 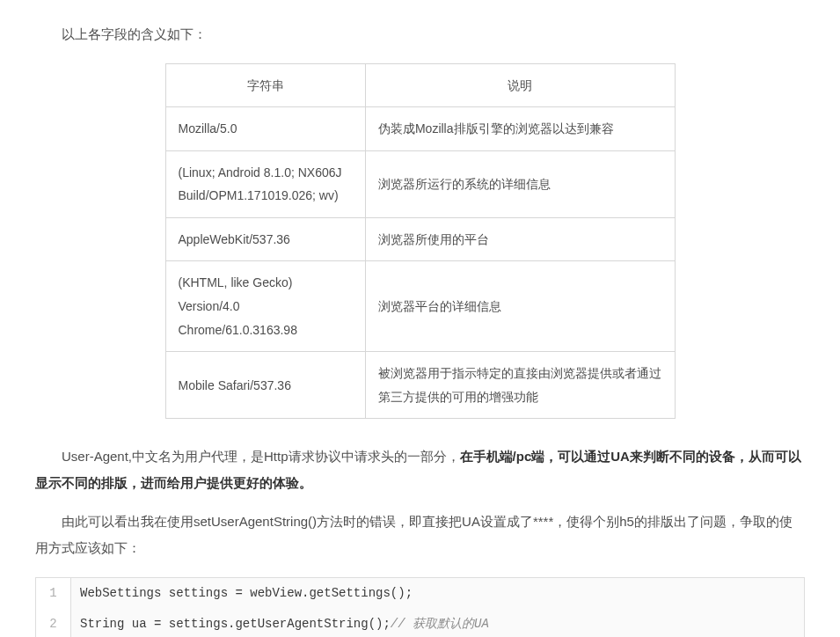 What do you see at coordinates (420, 535) in the screenshot?
I see `paragraph-error-desc: 由此可以看出我在使用setUserAgentString()方法时的错误，即直接…` at bounding box center [420, 535].